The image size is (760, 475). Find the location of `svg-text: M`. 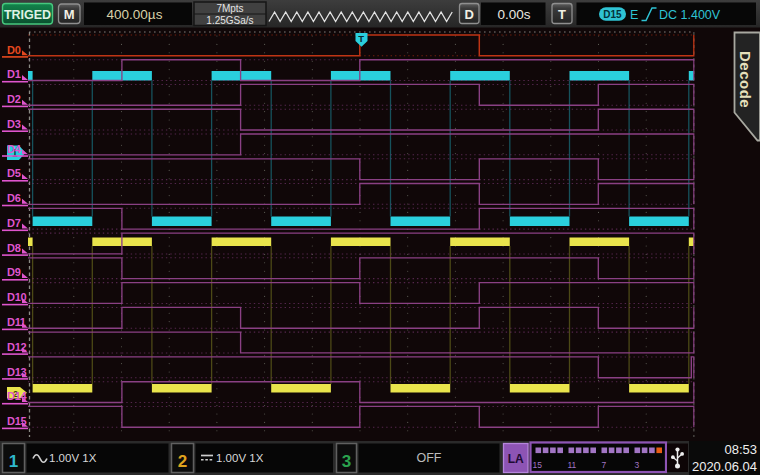

svg-text: M is located at coordinates (70, 14).